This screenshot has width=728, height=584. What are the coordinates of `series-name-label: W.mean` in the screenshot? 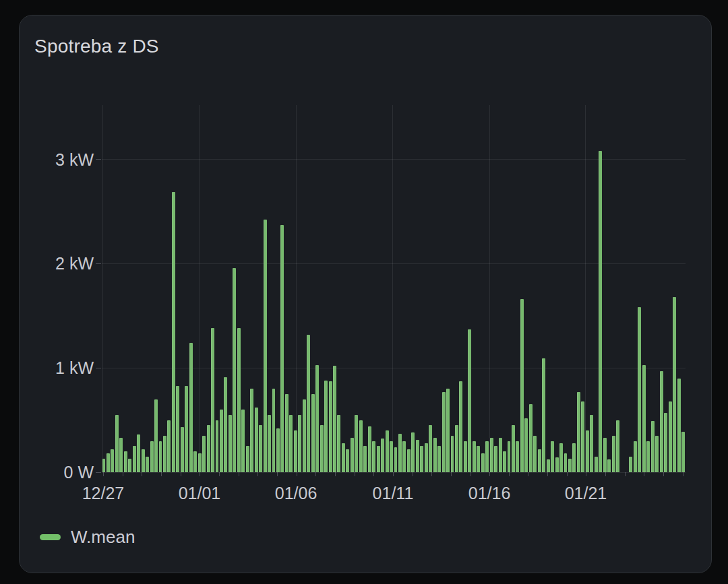 It's located at (102, 538).